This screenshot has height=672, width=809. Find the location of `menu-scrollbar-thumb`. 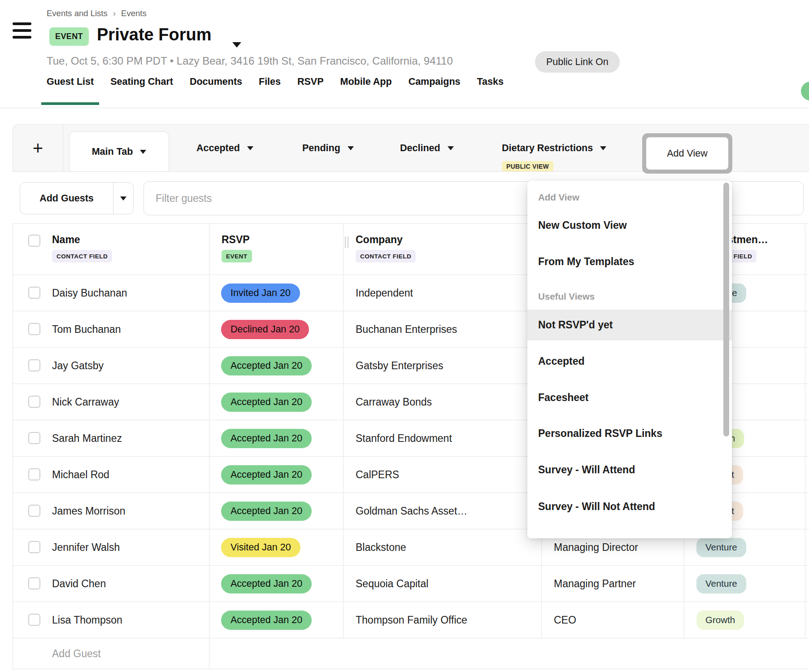

menu-scrollbar-thumb is located at coordinates (726, 310).